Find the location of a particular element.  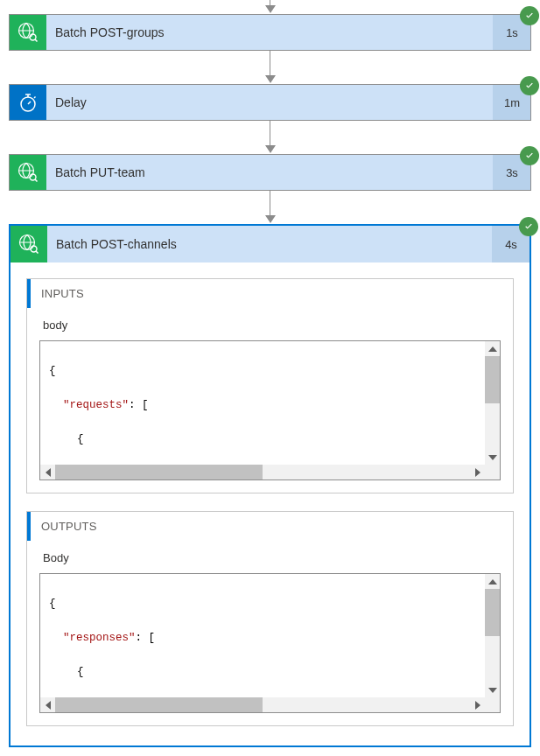

step-label: Delay is located at coordinates (270, 102).